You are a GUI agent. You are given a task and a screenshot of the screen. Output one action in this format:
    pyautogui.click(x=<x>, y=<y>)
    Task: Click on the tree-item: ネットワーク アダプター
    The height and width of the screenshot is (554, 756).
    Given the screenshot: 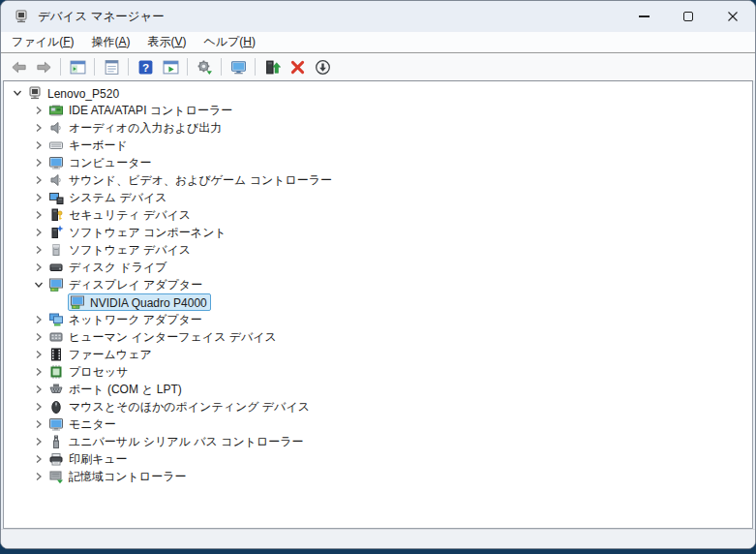 What is the action you would take?
    pyautogui.click(x=378, y=320)
    